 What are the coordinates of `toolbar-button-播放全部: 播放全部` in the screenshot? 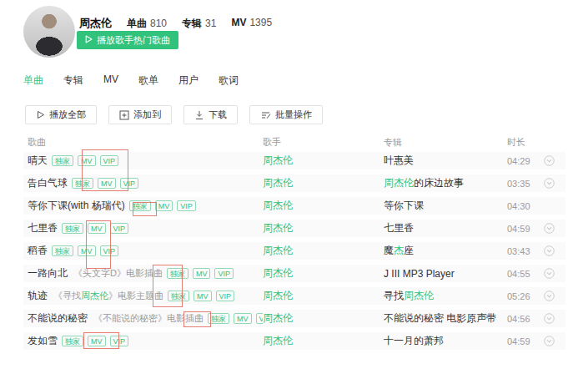 It's located at (61, 115).